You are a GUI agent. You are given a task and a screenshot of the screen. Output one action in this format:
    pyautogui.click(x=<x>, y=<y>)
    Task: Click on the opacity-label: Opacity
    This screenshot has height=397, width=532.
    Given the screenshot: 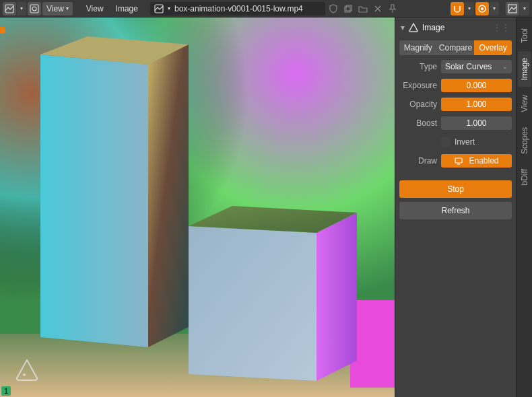 What is the action you would take?
    pyautogui.click(x=418, y=104)
    